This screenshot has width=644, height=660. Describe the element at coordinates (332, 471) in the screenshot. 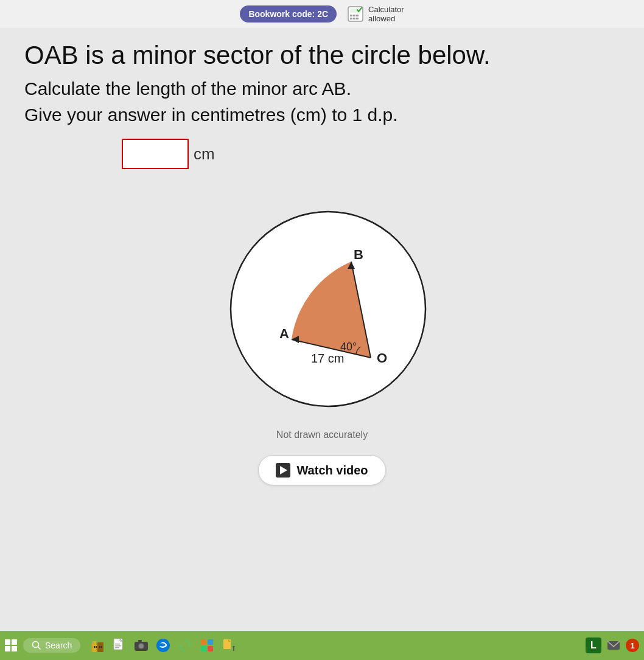

I see `watch-video-label: Watch video` at that location.